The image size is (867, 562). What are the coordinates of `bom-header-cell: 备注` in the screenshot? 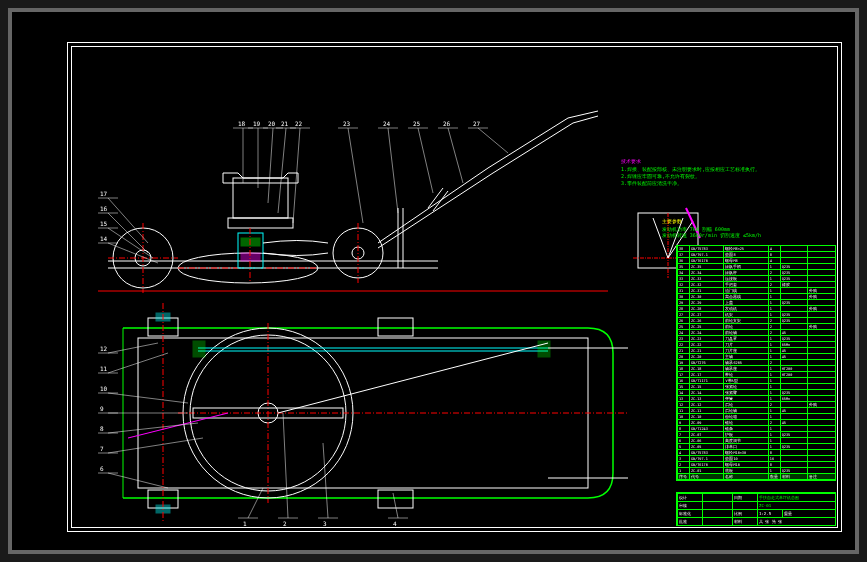 It's located at (821, 476).